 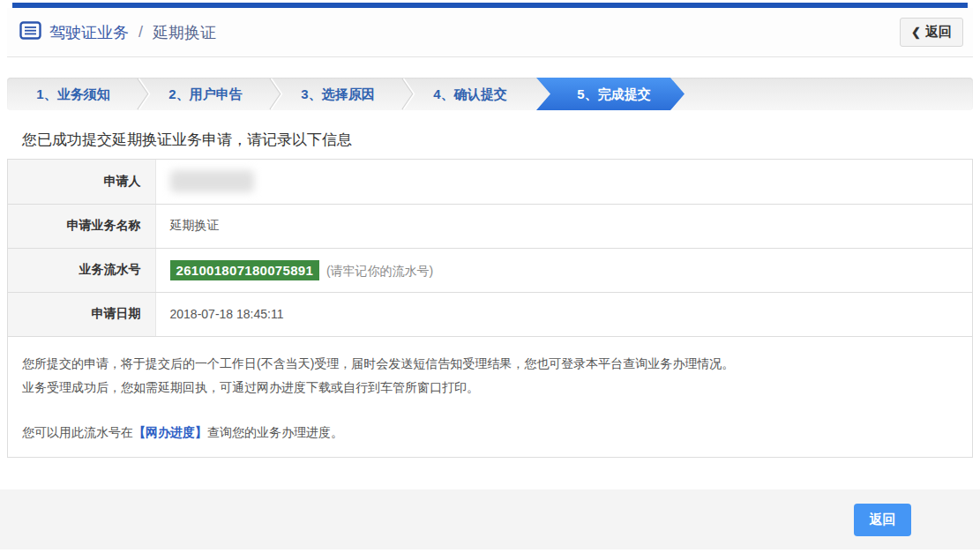 What do you see at coordinates (81, 226) in the screenshot?
I see `business-name-label: 申请业务名称` at bounding box center [81, 226].